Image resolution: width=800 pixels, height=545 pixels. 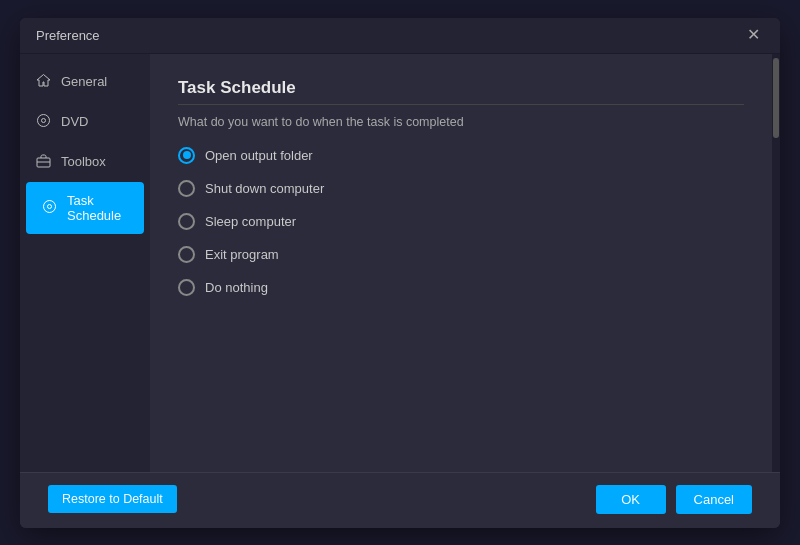 I want to click on dialog-title: Preference, so click(x=68, y=36).